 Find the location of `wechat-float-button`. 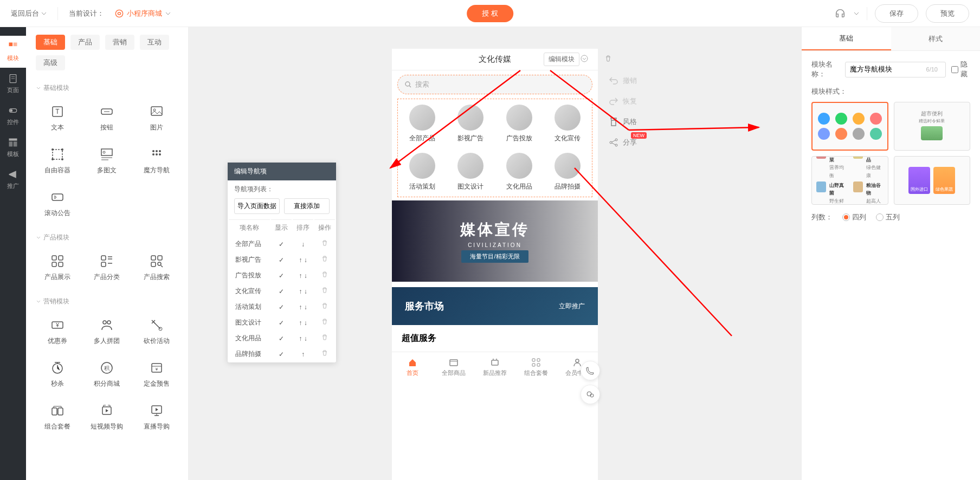

wechat-float-button is located at coordinates (590, 394).